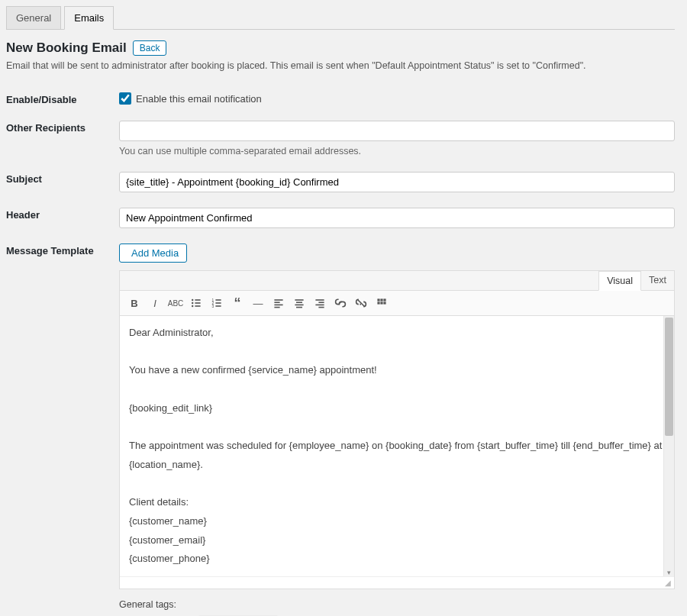 This screenshot has height=616, width=687. What do you see at coordinates (361, 303) in the screenshot?
I see `unlink-icon` at bounding box center [361, 303].